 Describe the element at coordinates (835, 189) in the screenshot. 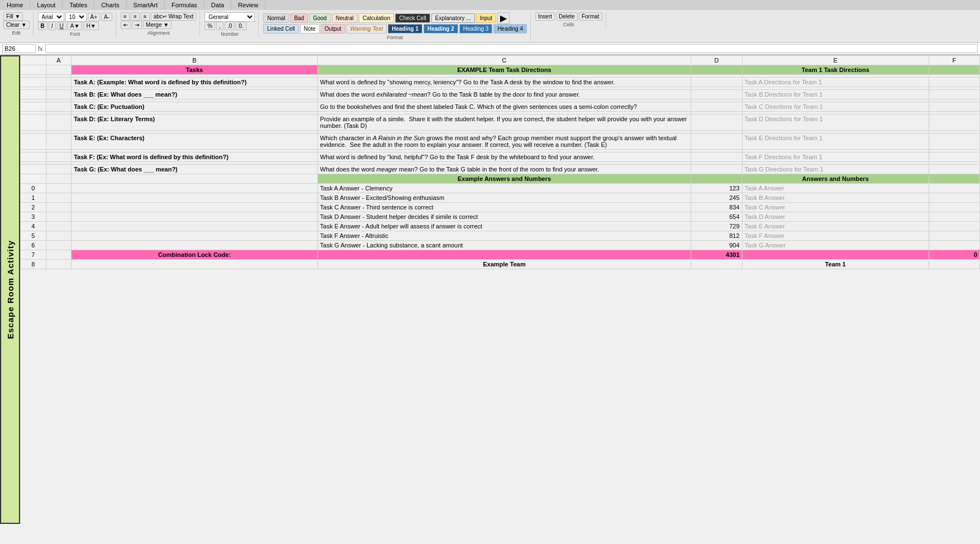

I see `table-cell: Task A Answer` at that location.